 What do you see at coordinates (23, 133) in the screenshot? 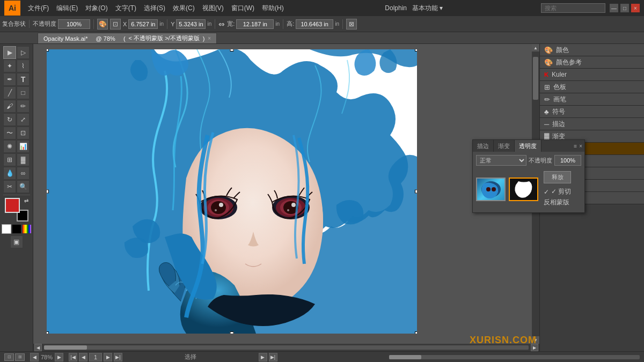
I see `free-transform-tool: ⊡` at bounding box center [23, 133].